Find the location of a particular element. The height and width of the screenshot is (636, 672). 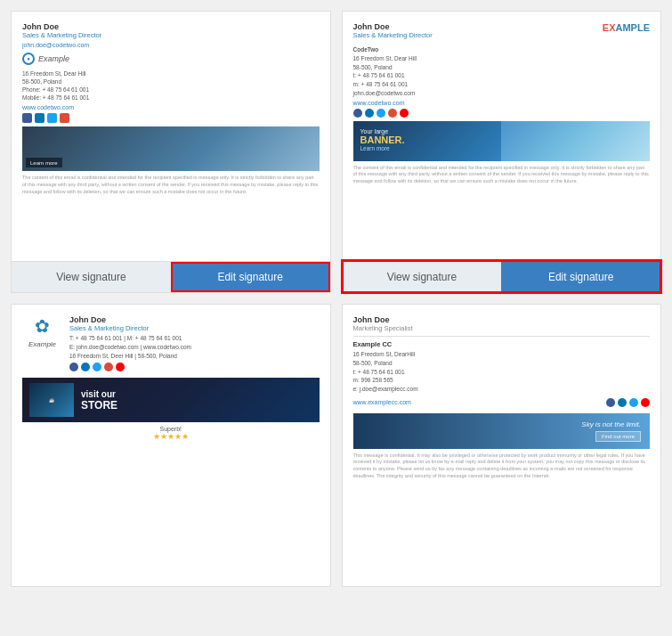

sig3-visit: visit our is located at coordinates (100, 394).